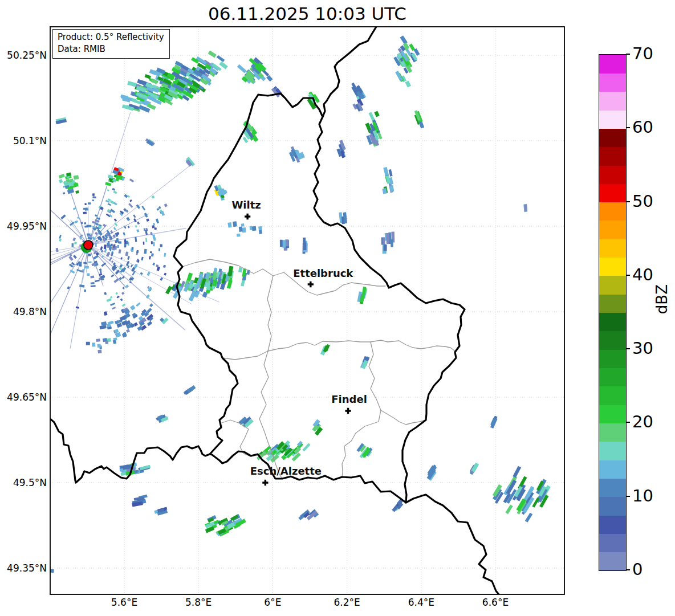  What do you see at coordinates (319, 369) in the screenshot?
I see `district-borders-layer` at bounding box center [319, 369].